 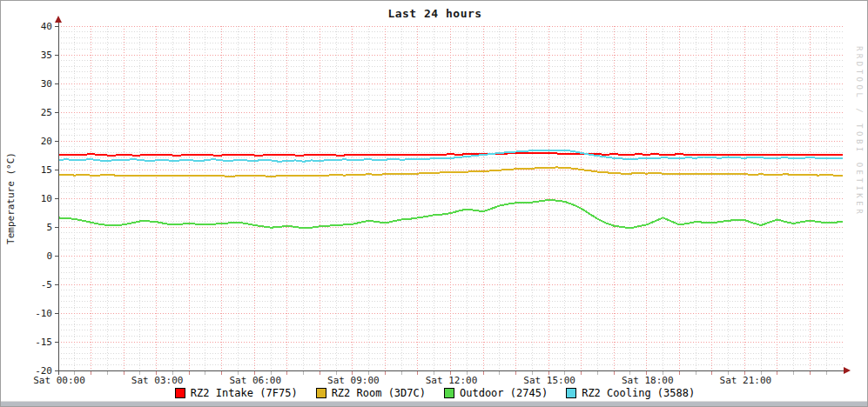 I want to click on legend-label: Outdoor (2745), so click(x=503, y=393).